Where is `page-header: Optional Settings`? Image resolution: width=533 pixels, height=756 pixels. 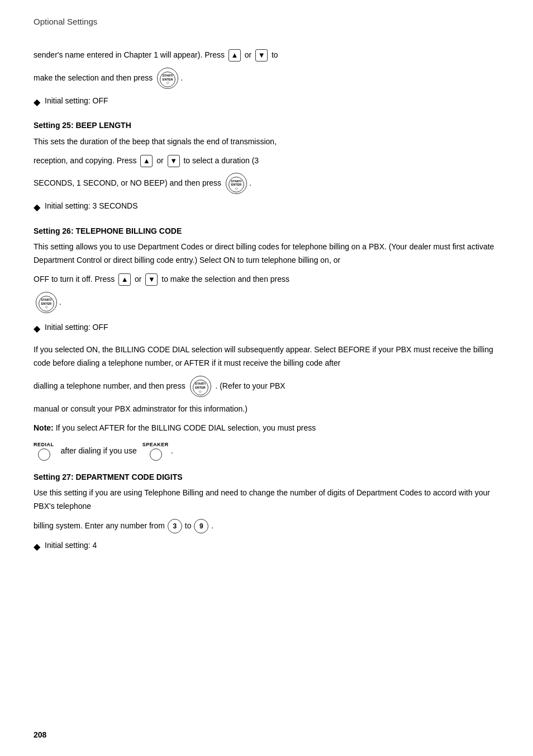
page-header: Optional Settings is located at coordinates (266, 21).